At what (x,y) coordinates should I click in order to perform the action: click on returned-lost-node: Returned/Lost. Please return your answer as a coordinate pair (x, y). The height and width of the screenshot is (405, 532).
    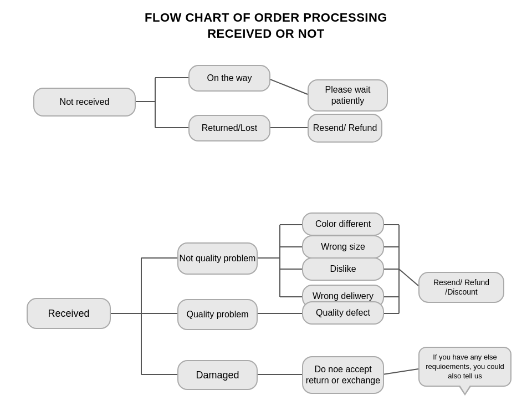
    Looking at the image, I should click on (229, 128).